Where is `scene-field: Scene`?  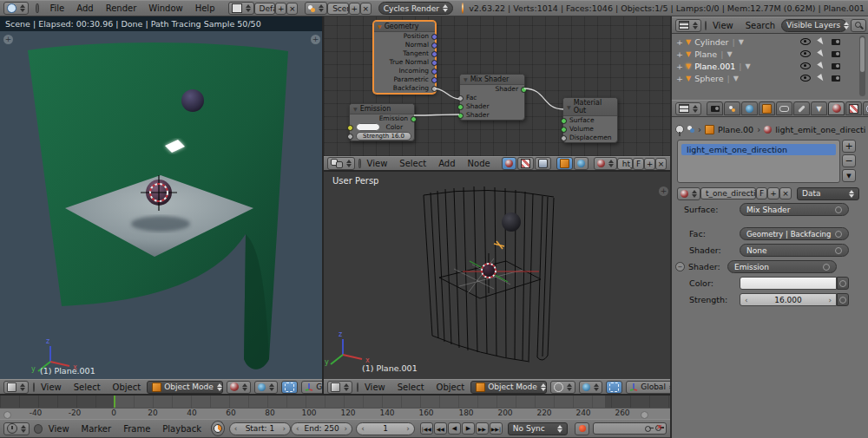
scene-field: Scene is located at coordinates (339, 9).